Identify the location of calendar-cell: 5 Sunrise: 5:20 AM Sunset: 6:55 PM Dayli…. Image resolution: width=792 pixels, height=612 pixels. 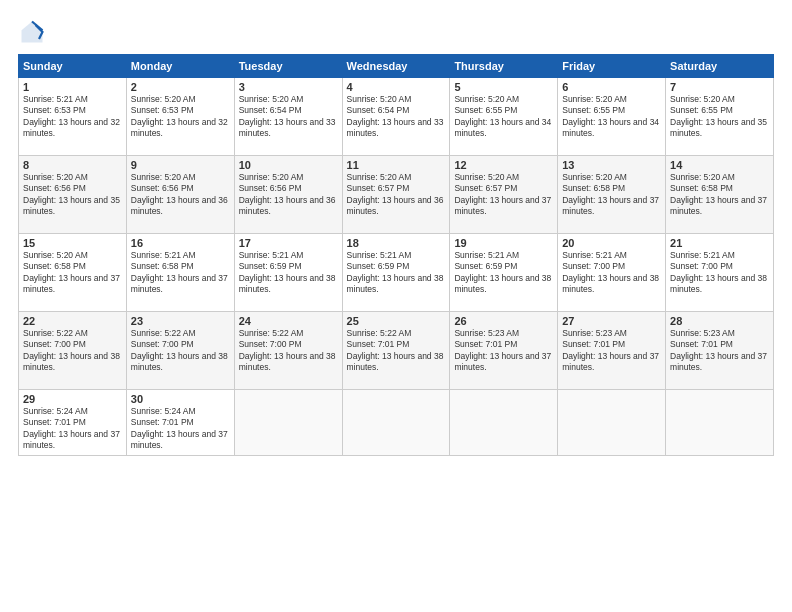
(504, 117).